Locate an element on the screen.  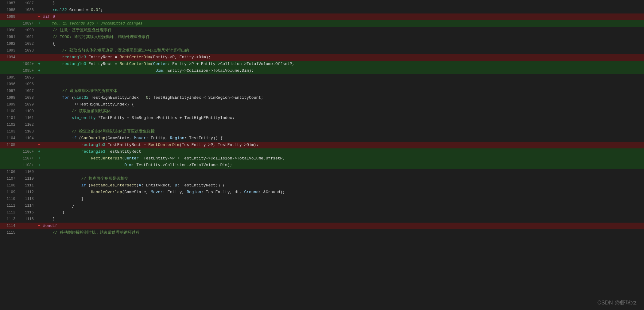
line-number-right: 1088 is located at coordinates (28, 10).